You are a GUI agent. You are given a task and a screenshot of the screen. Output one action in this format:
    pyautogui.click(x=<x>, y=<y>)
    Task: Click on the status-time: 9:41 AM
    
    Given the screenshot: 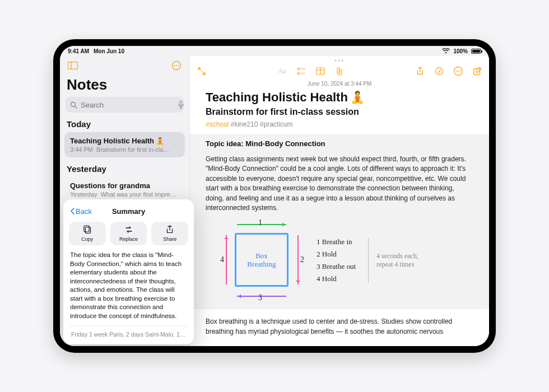 What is the action you would take?
    pyautogui.click(x=78, y=52)
    